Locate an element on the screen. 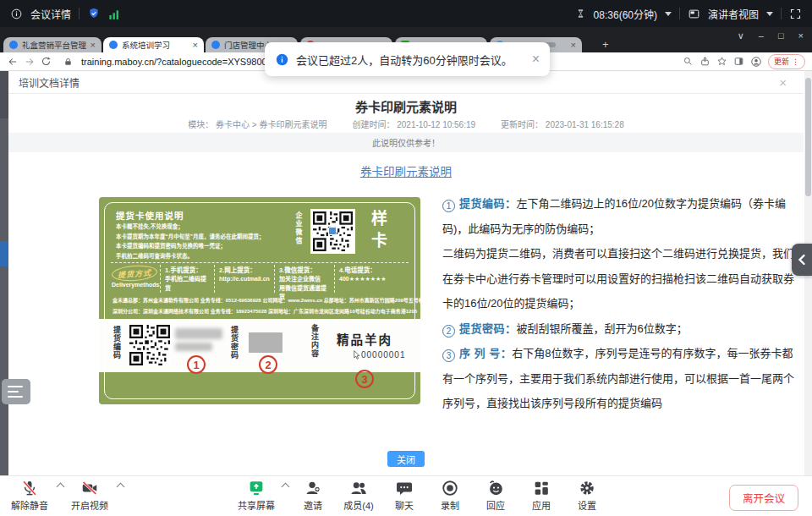  meeting-toolbar: 解除静音 开启视频 共享屏幕 is located at coordinates (406, 496).